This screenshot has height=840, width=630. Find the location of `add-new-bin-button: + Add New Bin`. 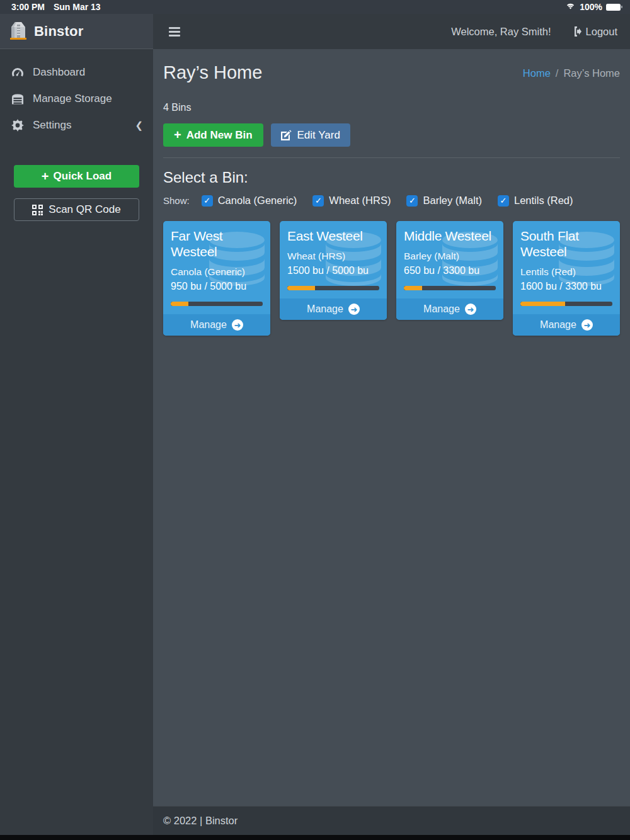

add-new-bin-button: + Add New Bin is located at coordinates (213, 135).